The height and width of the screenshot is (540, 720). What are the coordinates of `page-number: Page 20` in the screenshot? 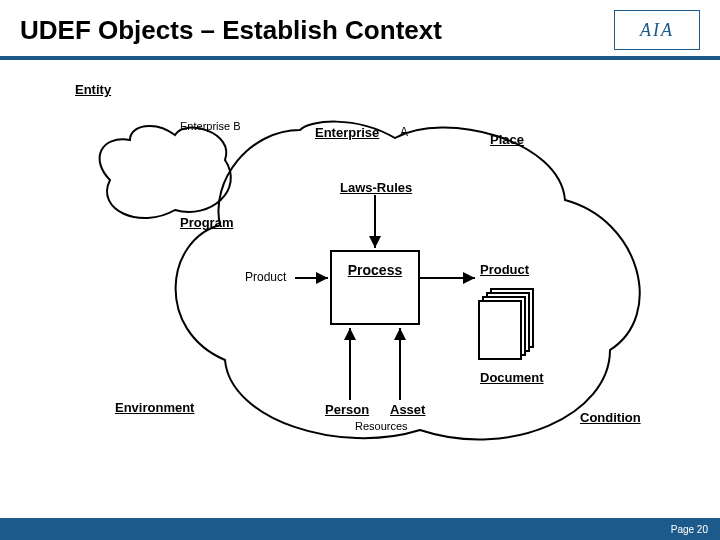 It's located at (690, 530).